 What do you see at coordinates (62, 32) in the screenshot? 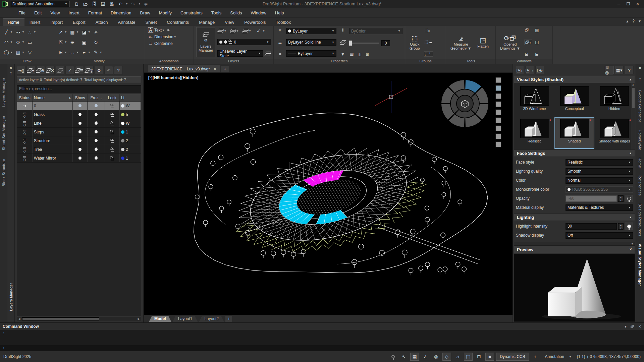
I see `move-tool: ↗▼` at bounding box center [62, 32].